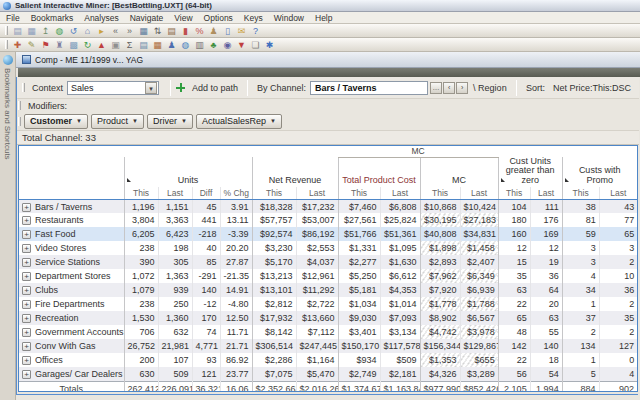 This screenshot has width=640, height=400. I want to click on modifier-product-button: Product▼, so click(118, 122).